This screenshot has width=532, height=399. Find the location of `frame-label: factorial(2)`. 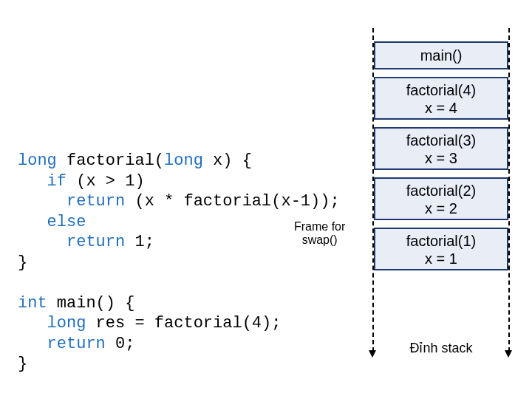

frame-label: factorial(2) is located at coordinates (441, 191).